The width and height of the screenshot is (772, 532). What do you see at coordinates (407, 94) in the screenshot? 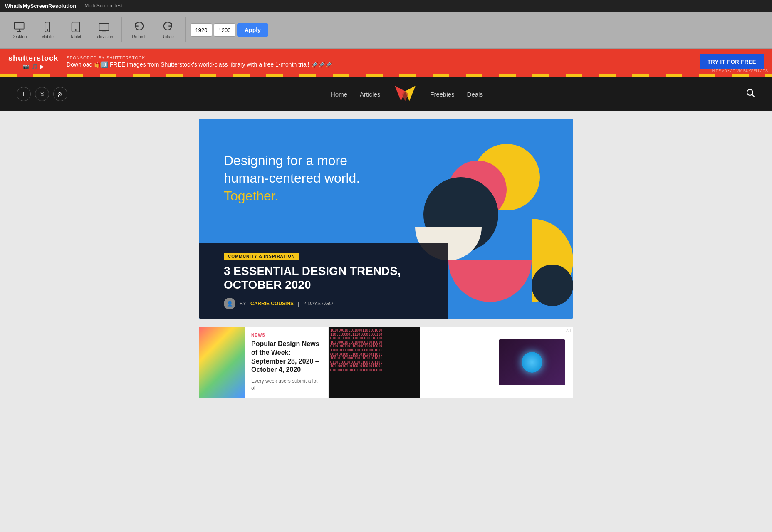
I see `main-nav: Home Articles Freebies Deals` at bounding box center [407, 94].